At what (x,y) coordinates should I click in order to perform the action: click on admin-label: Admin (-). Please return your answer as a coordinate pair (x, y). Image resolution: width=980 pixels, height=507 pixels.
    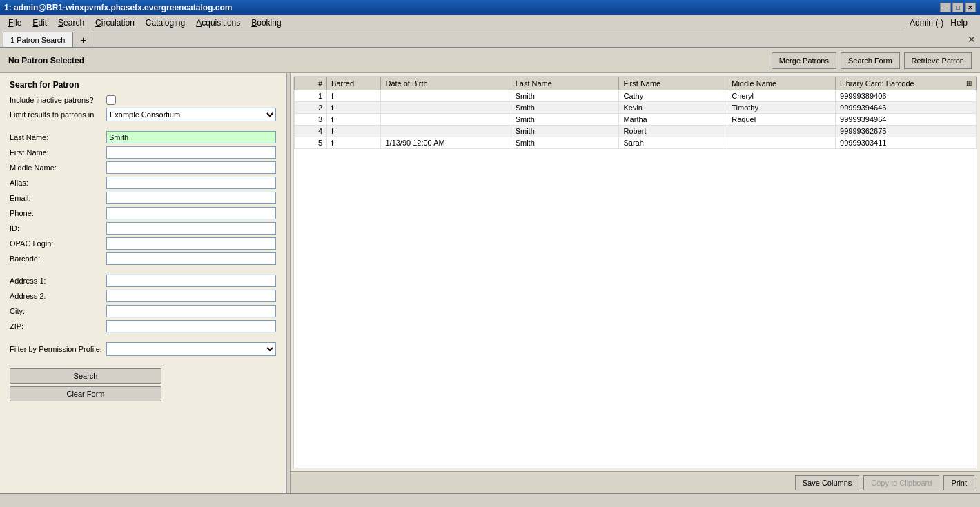
    Looking at the image, I should click on (926, 23).